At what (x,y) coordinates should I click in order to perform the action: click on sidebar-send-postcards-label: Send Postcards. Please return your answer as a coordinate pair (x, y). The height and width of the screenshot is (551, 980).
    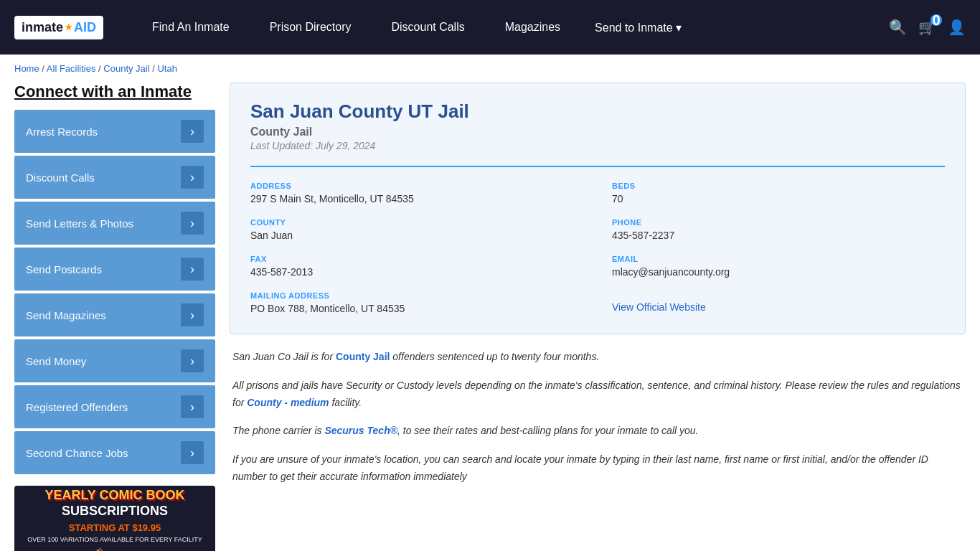
    Looking at the image, I should click on (64, 270).